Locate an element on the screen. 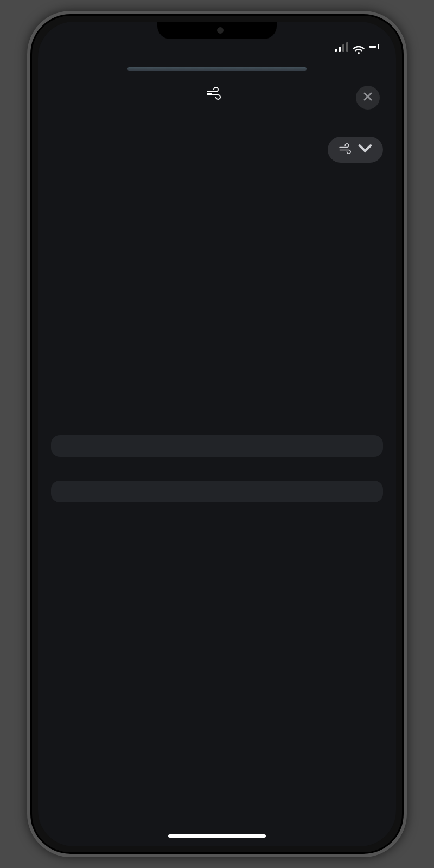 This screenshot has width=434, height=868. sheet-header is located at coordinates (217, 94).